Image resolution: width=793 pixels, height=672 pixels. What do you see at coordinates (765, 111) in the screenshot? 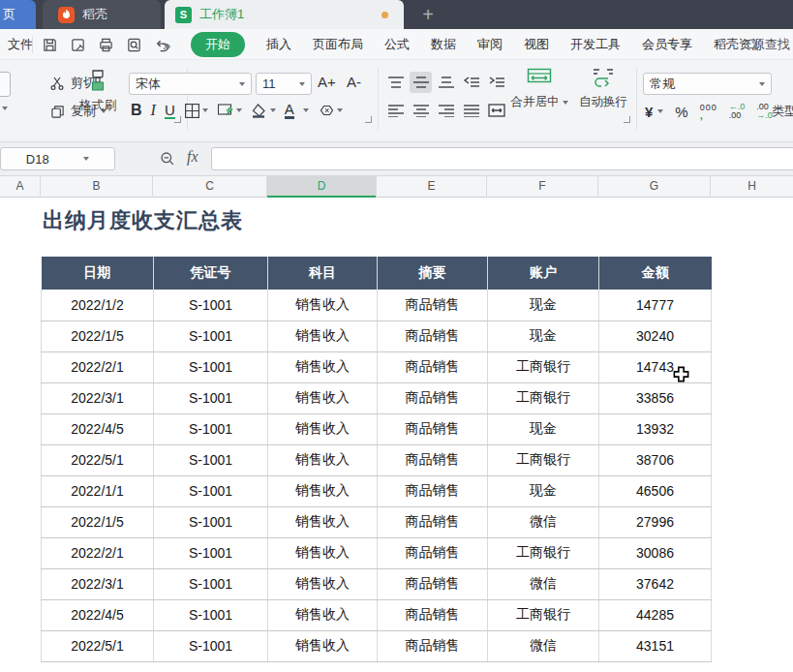
I see `decrease-decimal-button: .00 →.0` at bounding box center [765, 111].